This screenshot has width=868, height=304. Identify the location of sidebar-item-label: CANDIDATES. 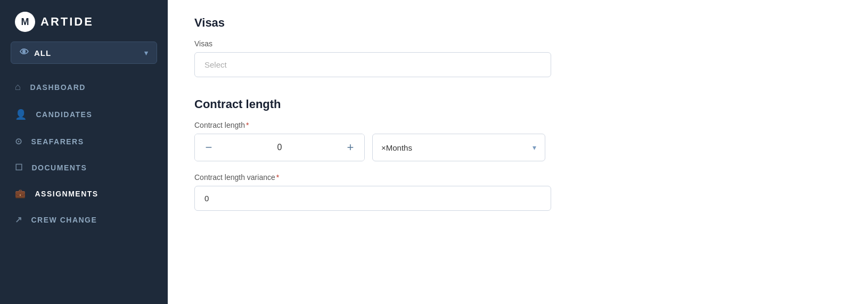
(64, 114).